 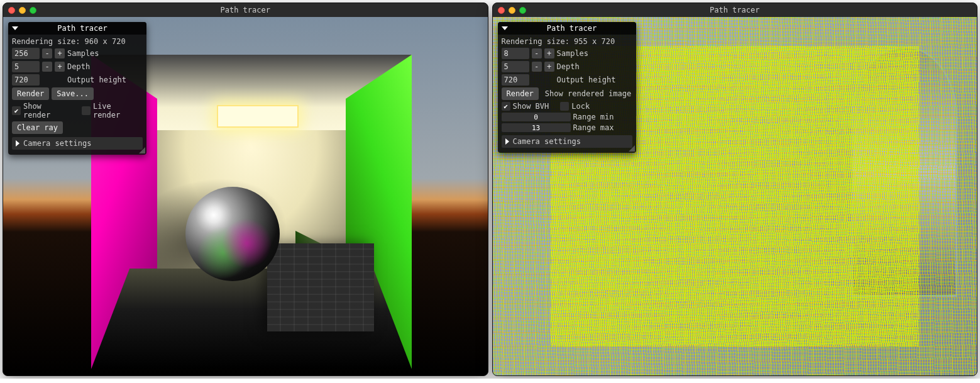 I want to click on rendering-size-label: Rendering size: 960 x 720, so click(x=77, y=42).